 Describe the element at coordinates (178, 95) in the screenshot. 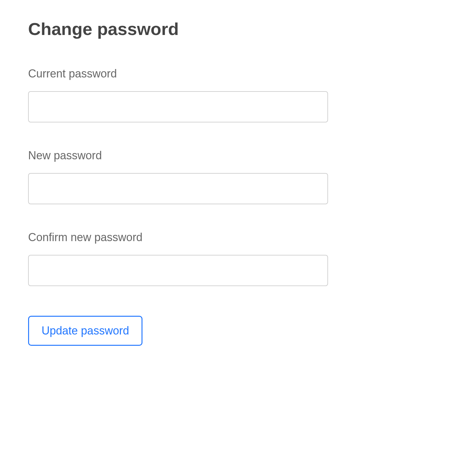

I see `current-password-group: Current password` at that location.